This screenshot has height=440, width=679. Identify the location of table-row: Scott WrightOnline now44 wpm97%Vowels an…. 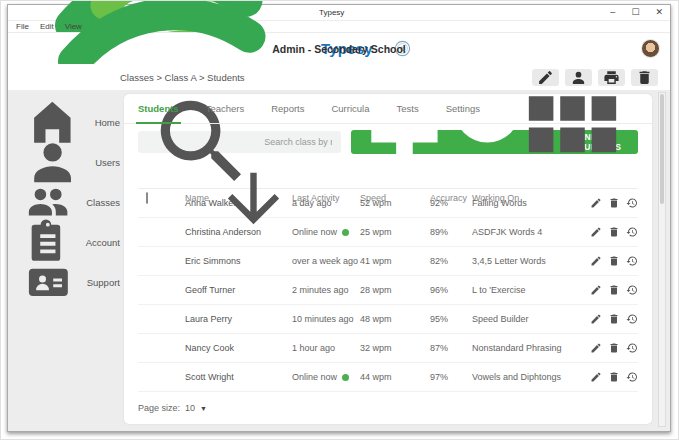
(388, 378).